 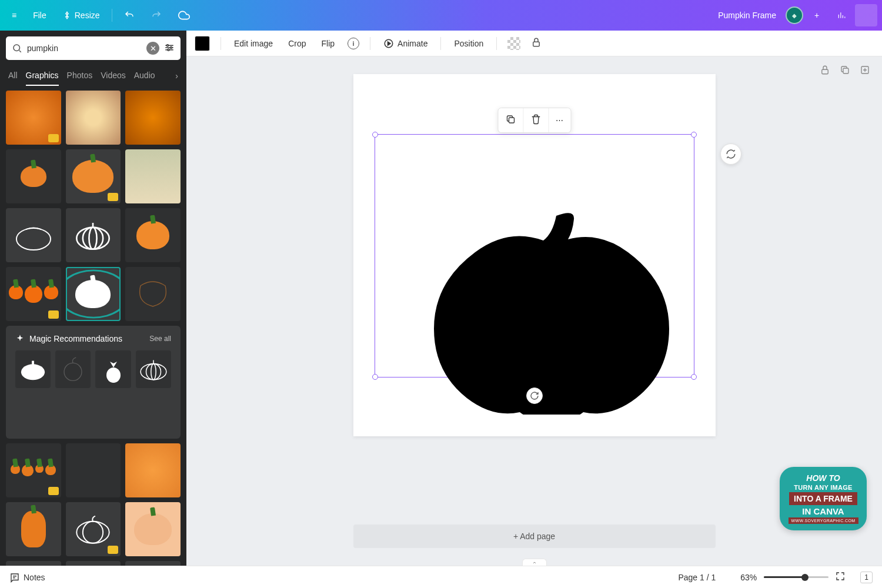 I want to click on page-count-box: 1, so click(x=867, y=577).